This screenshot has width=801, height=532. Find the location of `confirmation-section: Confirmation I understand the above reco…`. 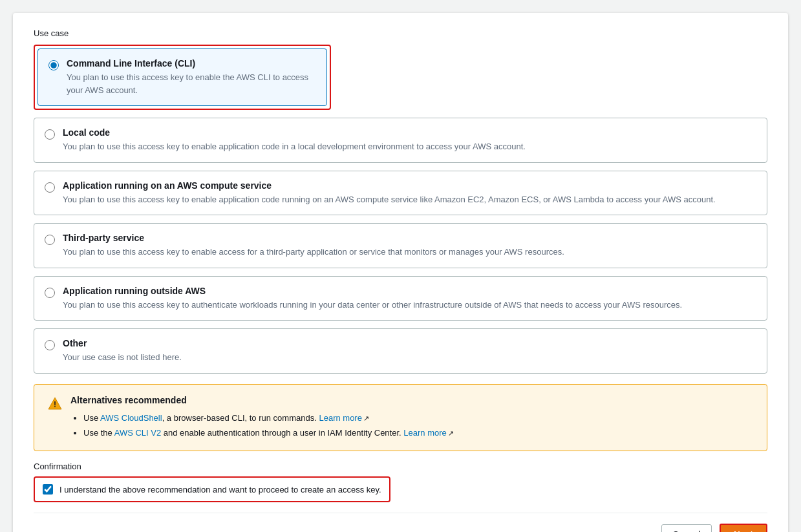

confirmation-section: Confirmation I understand the above reco… is located at coordinates (401, 482).